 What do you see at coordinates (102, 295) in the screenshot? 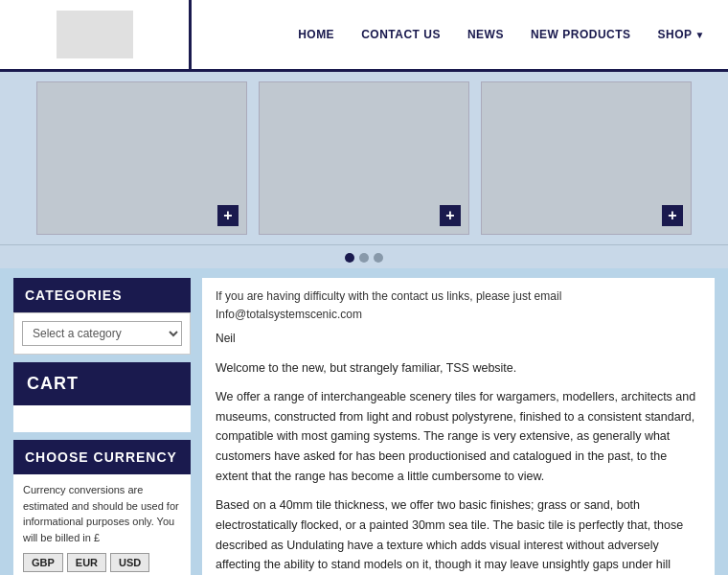
I see `categories-title: CATEGORIES` at bounding box center [102, 295].